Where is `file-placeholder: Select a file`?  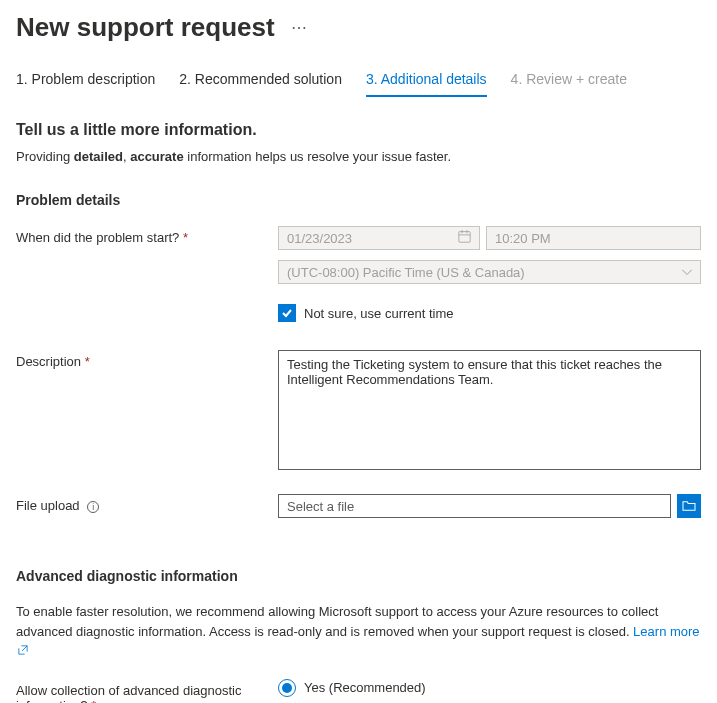
file-placeholder: Select a file is located at coordinates (320, 506).